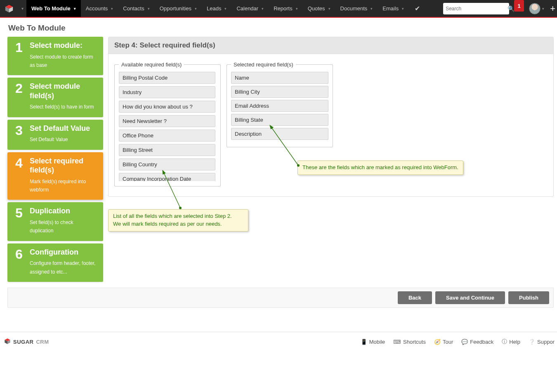 Image resolution: width=557 pixels, height=392 pixels. Describe the element at coordinates (19, 134) in the screenshot. I see `step-number: 3` at that location.